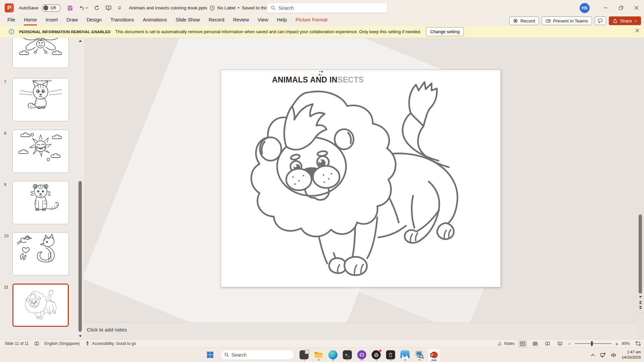 The width and height of the screenshot is (644, 362). I want to click on status-bar: Slide 11 of 11 English (Singapore) Acces…, so click(322, 343).